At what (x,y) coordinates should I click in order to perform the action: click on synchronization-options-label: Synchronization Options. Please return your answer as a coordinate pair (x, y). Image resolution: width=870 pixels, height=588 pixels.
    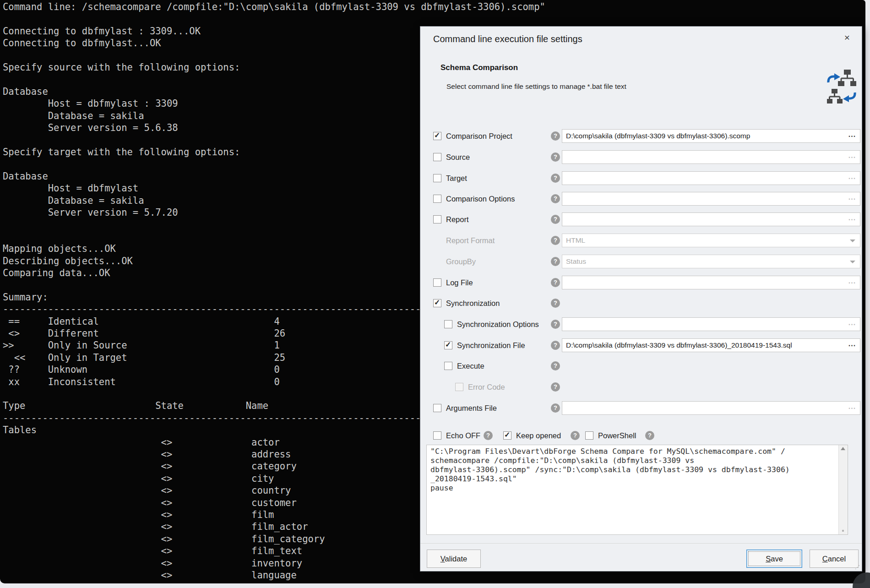
    Looking at the image, I should click on (498, 324).